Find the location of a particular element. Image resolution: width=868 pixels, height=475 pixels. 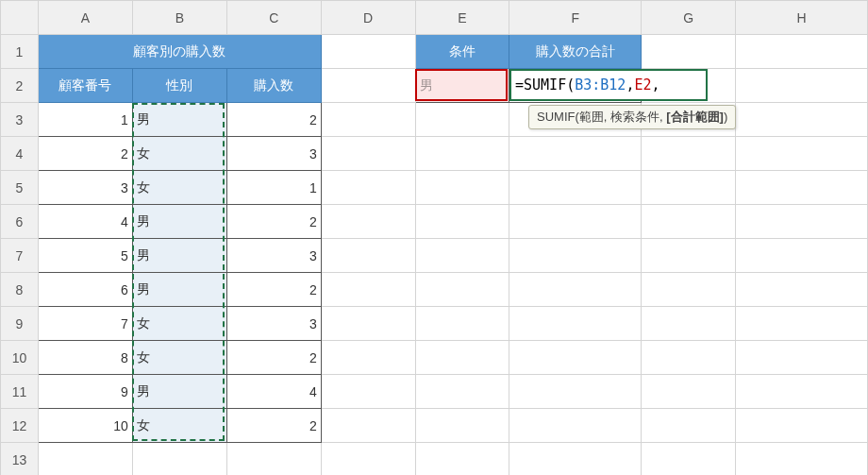

cell-E3 is located at coordinates (462, 120).